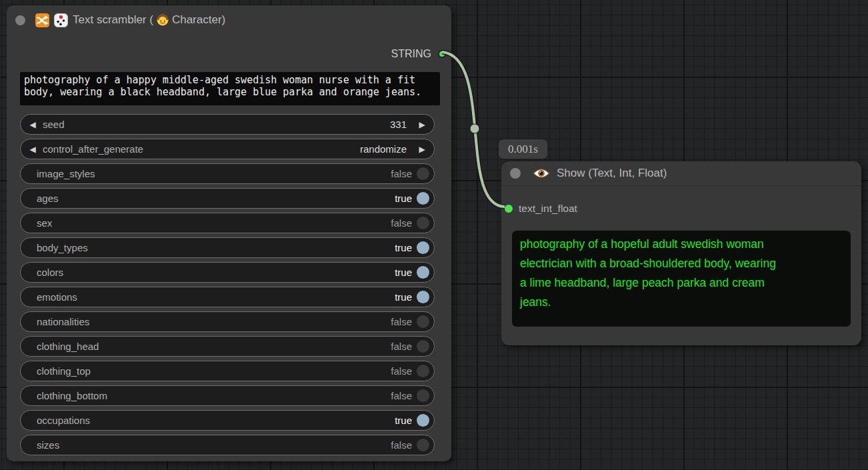 The height and width of the screenshot is (470, 868). Describe the element at coordinates (541, 209) in the screenshot. I see `input-slot-text-int-float: text_int_float` at that location.